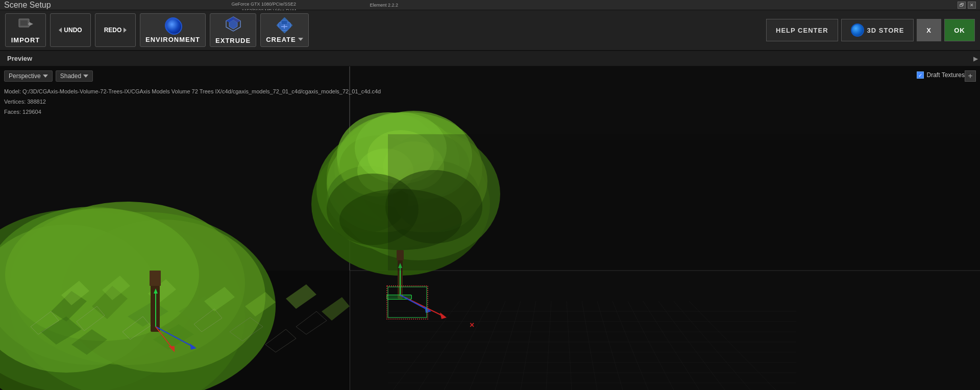  I want to click on shaded-dropdown-arrow, so click(86, 76).